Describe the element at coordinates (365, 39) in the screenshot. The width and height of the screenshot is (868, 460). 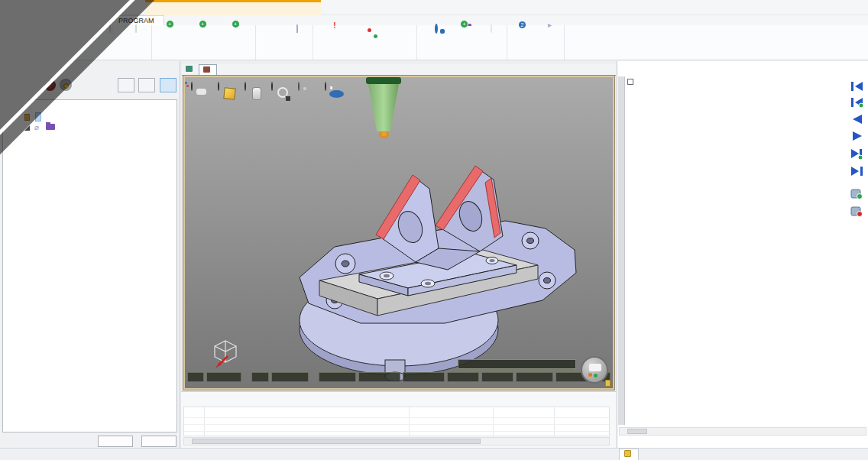
I see `nc-functions-button` at that location.